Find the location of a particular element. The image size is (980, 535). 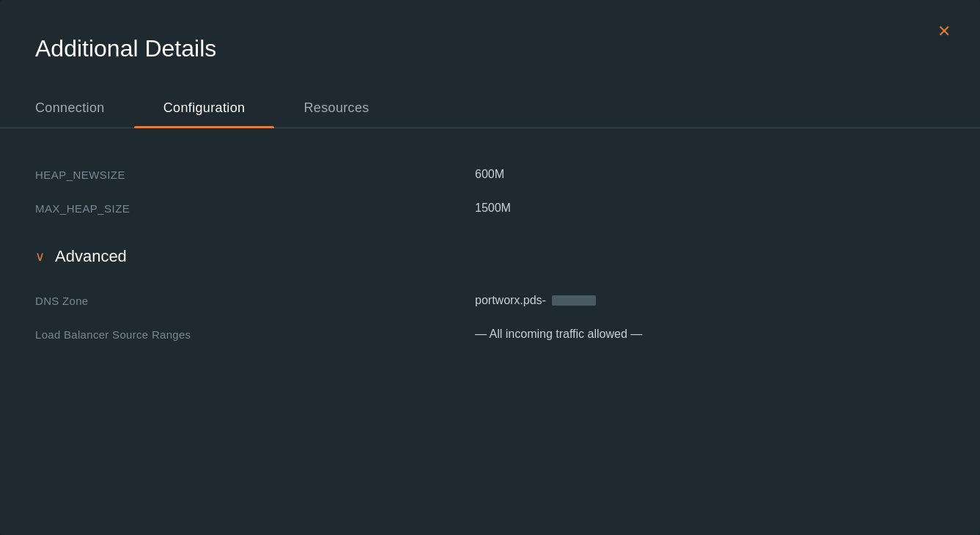

tab-connection: Connection is located at coordinates (85, 110).